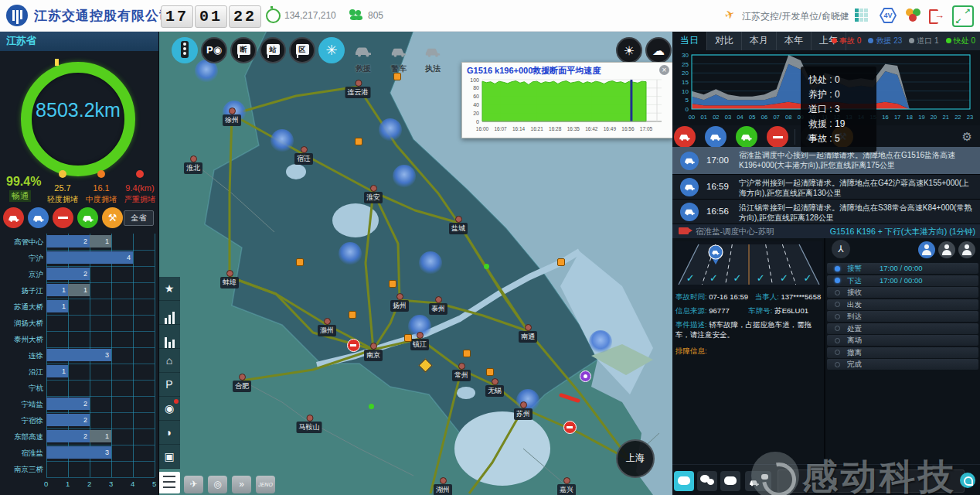 Image resolution: width=980 pixels, height=495 pixels. Describe the element at coordinates (685, 137) in the screenshot. I see `accident-type-icon` at that location.